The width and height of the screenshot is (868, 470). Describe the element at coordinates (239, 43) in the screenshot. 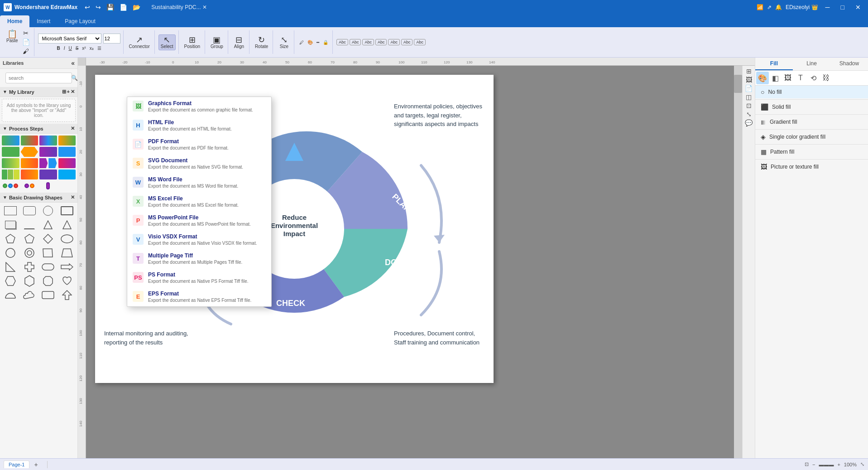

I see `align-button: ⊟ Align` at that location.